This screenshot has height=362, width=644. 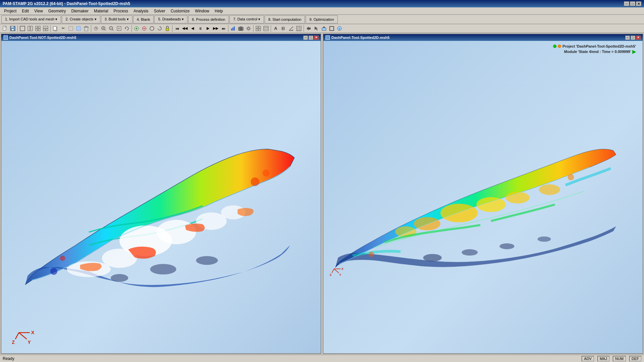 I want to click on copy-icon, so click(x=55, y=28).